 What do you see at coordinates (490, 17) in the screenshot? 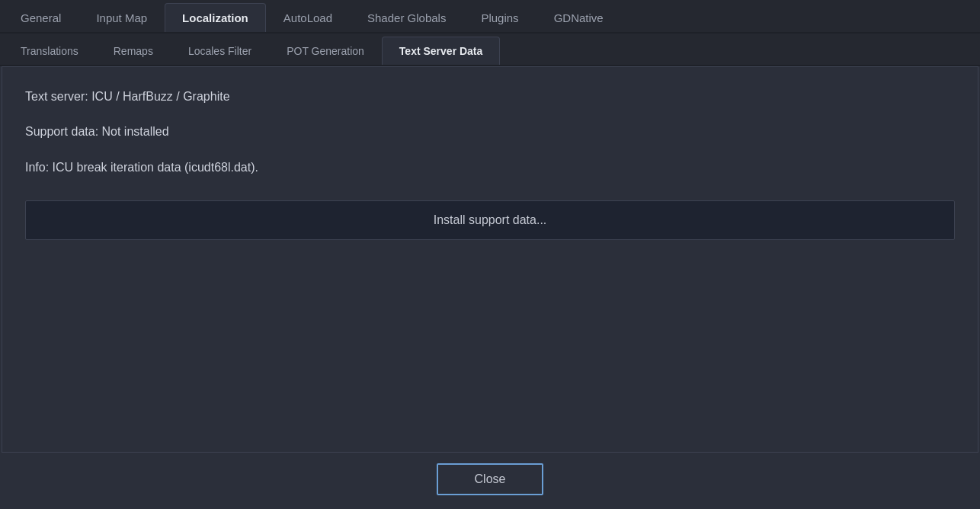
I see `top-tab-bar: General Input Map Localization AutoLoad …` at bounding box center [490, 17].